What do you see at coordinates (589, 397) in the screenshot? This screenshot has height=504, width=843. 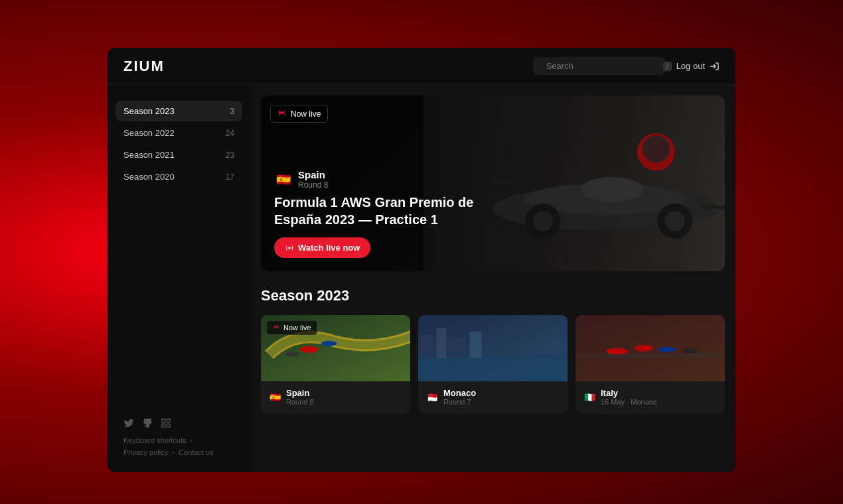 I see `italy-flag: 🇮🇹` at bounding box center [589, 397].